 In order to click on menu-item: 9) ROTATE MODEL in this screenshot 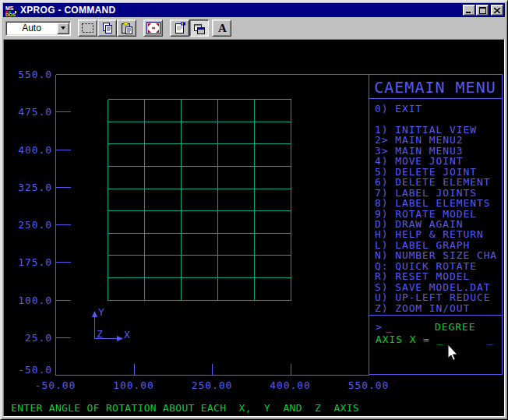, I will do `click(425, 214)`.